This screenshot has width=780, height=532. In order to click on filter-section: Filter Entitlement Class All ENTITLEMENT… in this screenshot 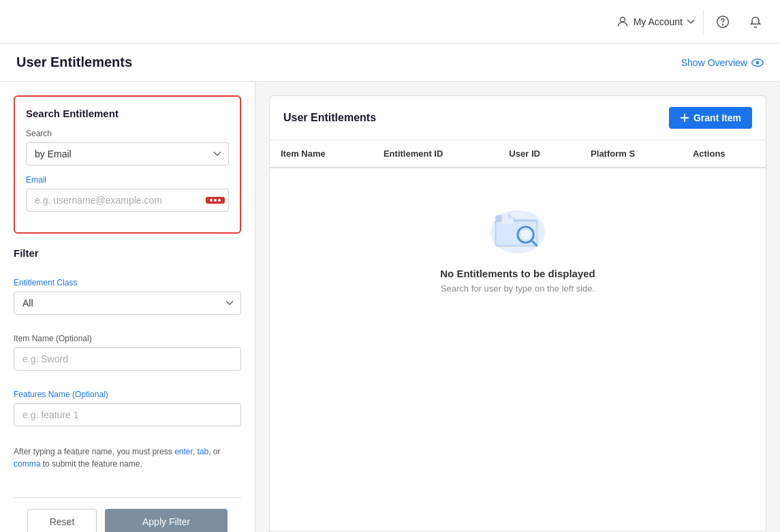, I will do `click(127, 358)`.